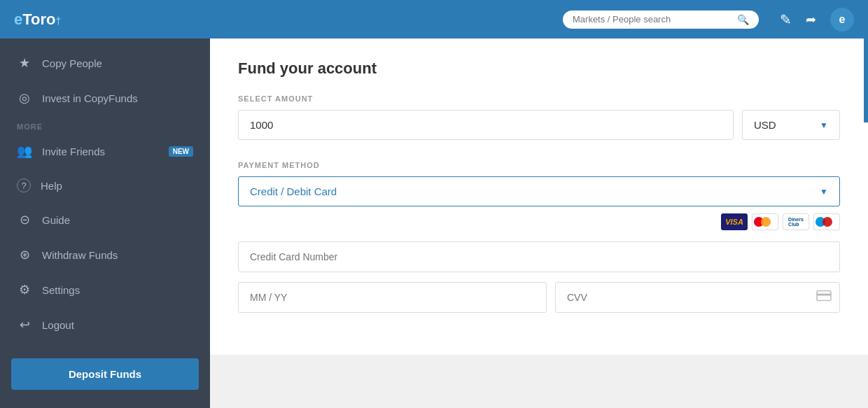 The image size is (868, 408). What do you see at coordinates (118, 290) in the screenshot?
I see `sidebar-item-label: Settings` at bounding box center [118, 290].